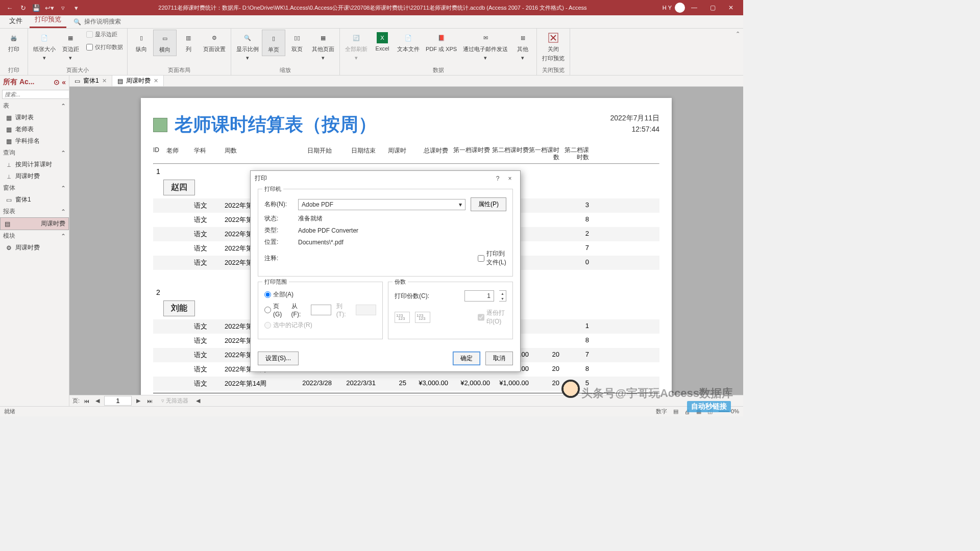 The height and width of the screenshot is (551, 980). Describe the element at coordinates (70, 46) in the screenshot. I see `margins-button: ▦页边距▾` at that location.